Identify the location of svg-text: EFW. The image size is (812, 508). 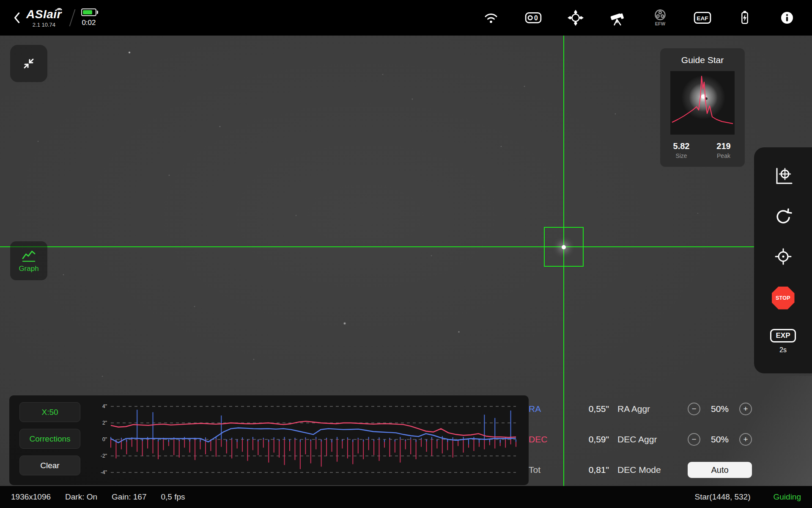
(661, 24).